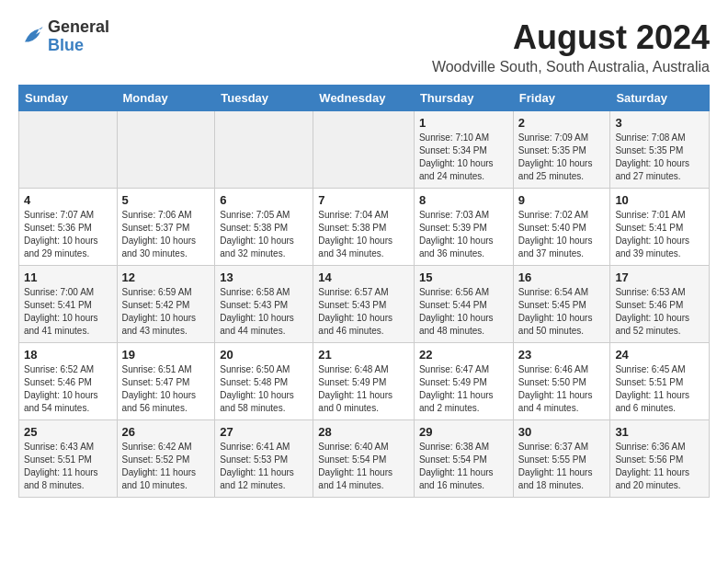 The image size is (728, 563). What do you see at coordinates (562, 98) in the screenshot?
I see `day-of-week-header: Friday` at bounding box center [562, 98].